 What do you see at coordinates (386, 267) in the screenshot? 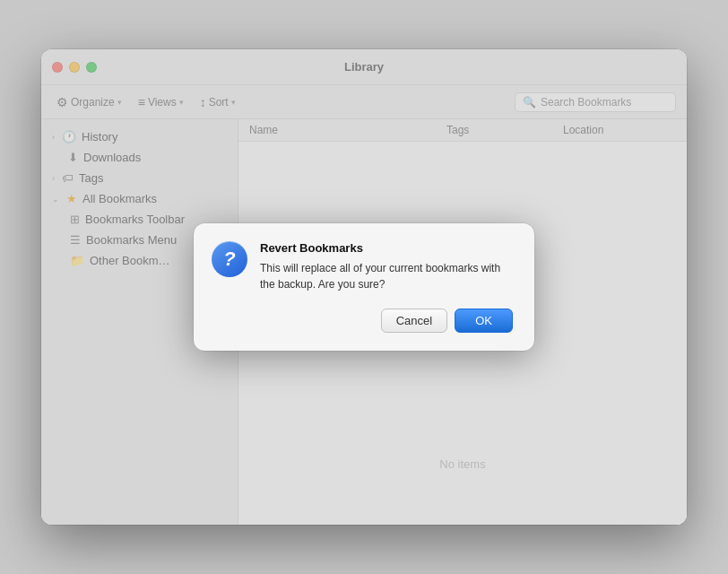
I see `dialog-text: Revert Bookmarks This will replace all o…` at bounding box center [386, 267].